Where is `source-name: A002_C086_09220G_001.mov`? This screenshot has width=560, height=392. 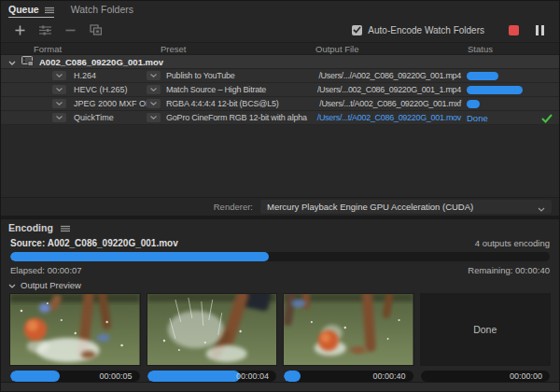
source-name: A002_C086_09220G_001.mov is located at coordinates (101, 62).